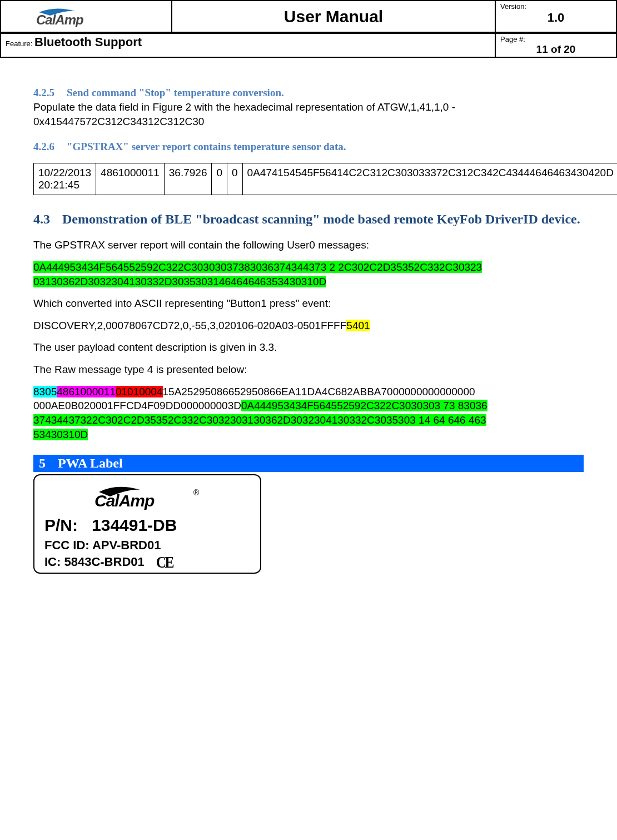  I want to click on label-fcc: FCC ID: APV-BRD01, so click(147, 545).